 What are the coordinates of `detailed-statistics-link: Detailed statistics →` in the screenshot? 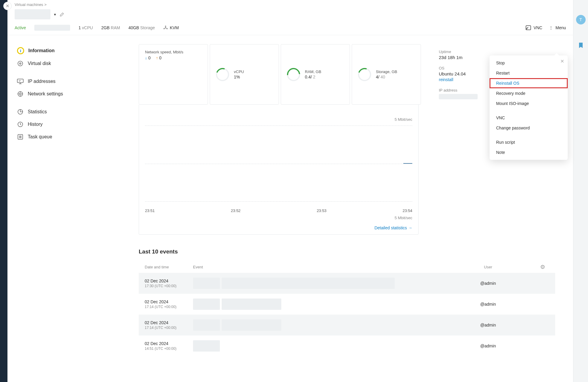 It's located at (393, 228).